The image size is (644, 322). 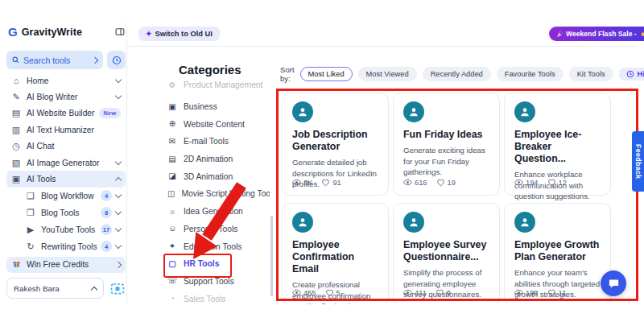 I want to click on switch-to-old-ui-button: ✦ Switch to Old UI, so click(x=179, y=34).